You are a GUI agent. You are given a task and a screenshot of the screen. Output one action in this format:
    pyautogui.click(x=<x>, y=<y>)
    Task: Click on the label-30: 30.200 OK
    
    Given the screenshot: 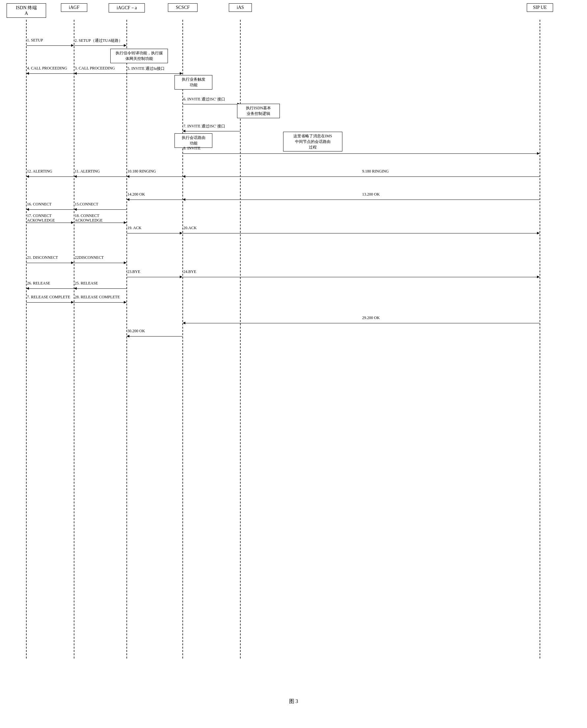 What is the action you would take?
    pyautogui.click(x=136, y=331)
    